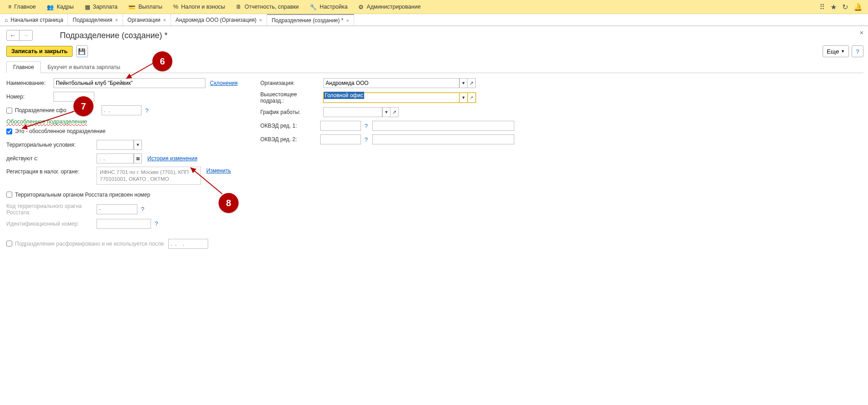 The height and width of the screenshot is (405, 868). Describe the element at coordinates (391, 98) in the screenshot. I see `parent-subdivision-input` at that location.